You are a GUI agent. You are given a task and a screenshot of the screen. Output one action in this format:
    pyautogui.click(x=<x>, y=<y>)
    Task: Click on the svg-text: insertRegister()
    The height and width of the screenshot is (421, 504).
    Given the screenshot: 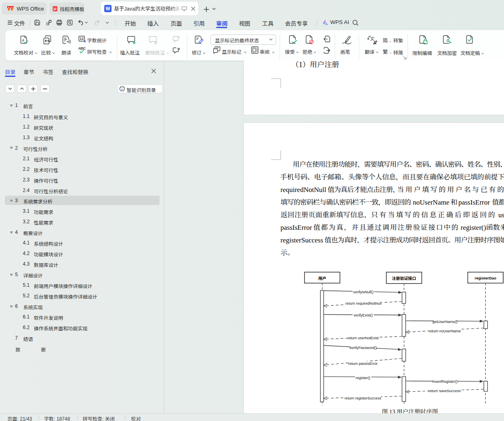 What is the action you would take?
    pyautogui.click(x=445, y=382)
    